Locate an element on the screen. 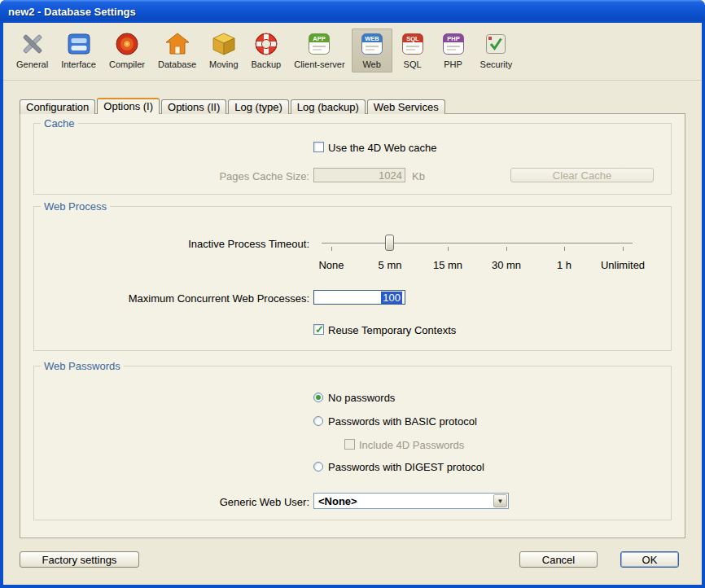  inactive-timeout-slider: None 5 mn 15 mn 30 mn 1 h Unlimited is located at coordinates (477, 251).